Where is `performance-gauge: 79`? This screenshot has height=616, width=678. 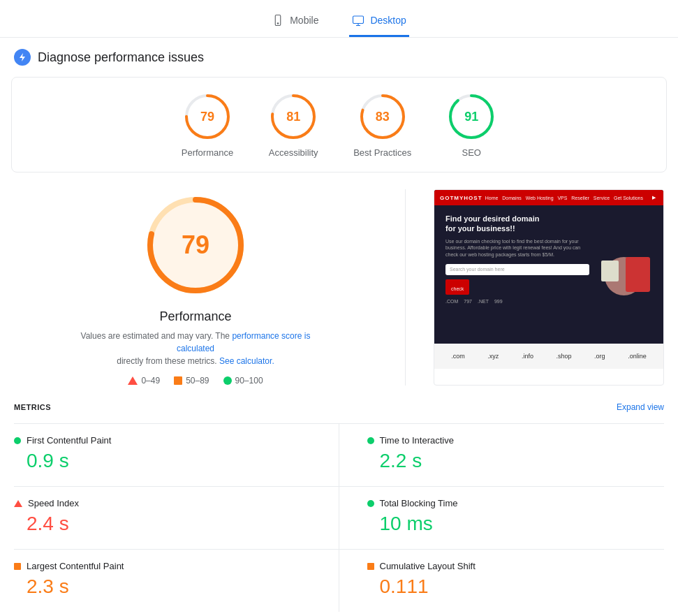 performance-gauge: 79 is located at coordinates (196, 245).